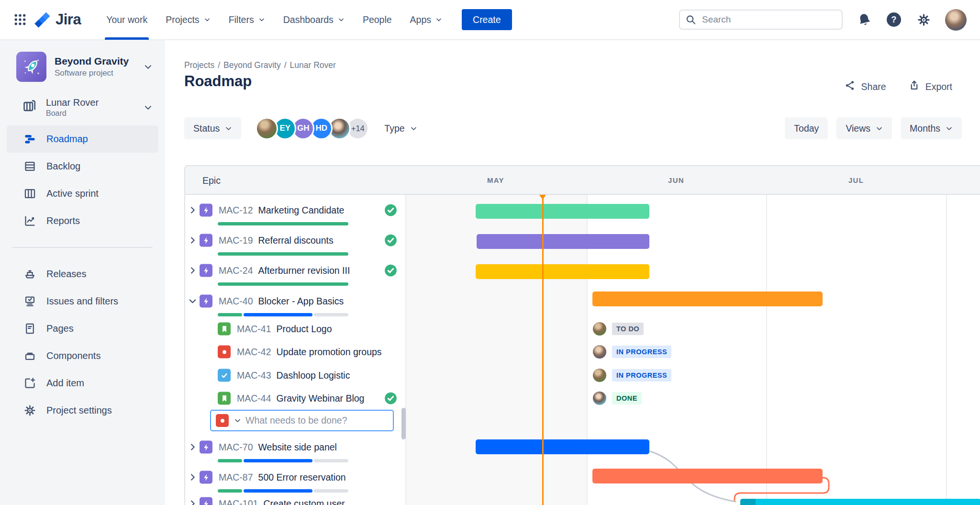 The width and height of the screenshot is (980, 505). What do you see at coordinates (296, 240) in the screenshot?
I see `issue-name: Referral discounts` at bounding box center [296, 240].